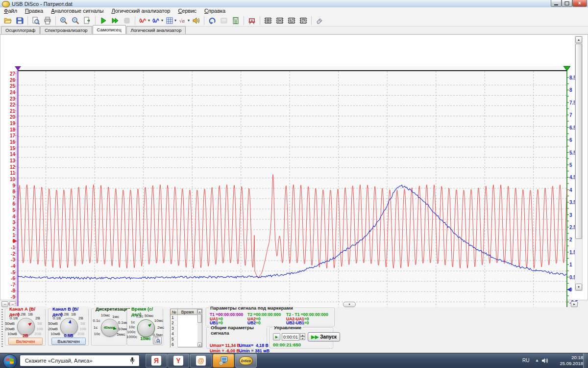  Describe the element at coordinates (174, 323) in the screenshot. I see `table-row: 2` at that location.